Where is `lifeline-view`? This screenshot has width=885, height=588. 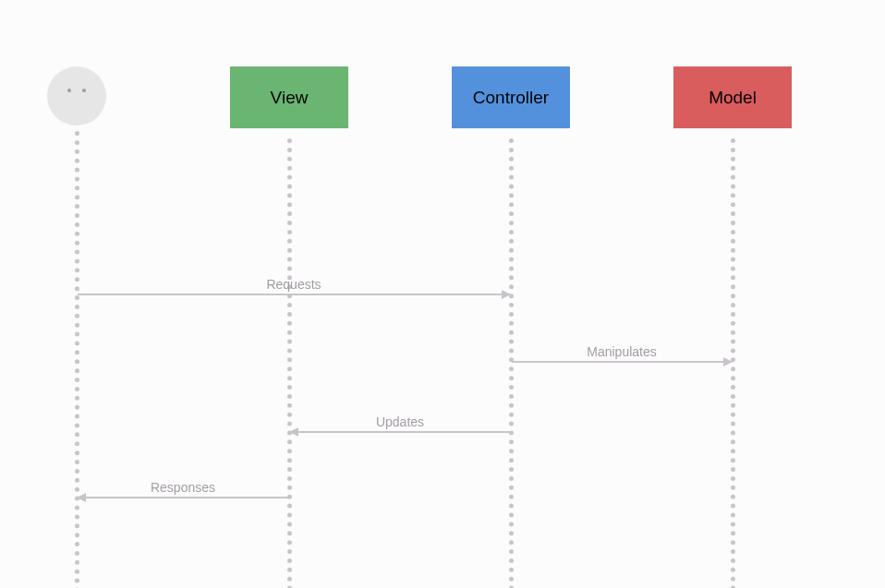 lifeline-view is located at coordinates (290, 364).